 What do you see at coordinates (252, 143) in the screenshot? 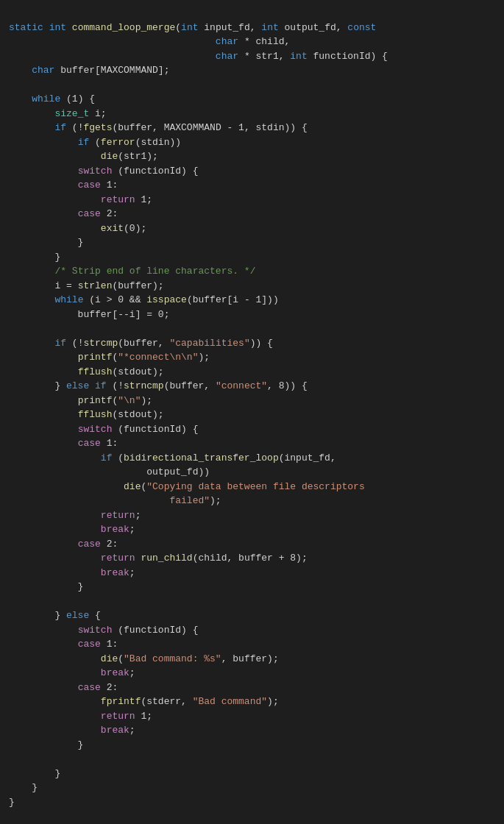
I see `line: if (ferror(stdin))` at bounding box center [252, 143].